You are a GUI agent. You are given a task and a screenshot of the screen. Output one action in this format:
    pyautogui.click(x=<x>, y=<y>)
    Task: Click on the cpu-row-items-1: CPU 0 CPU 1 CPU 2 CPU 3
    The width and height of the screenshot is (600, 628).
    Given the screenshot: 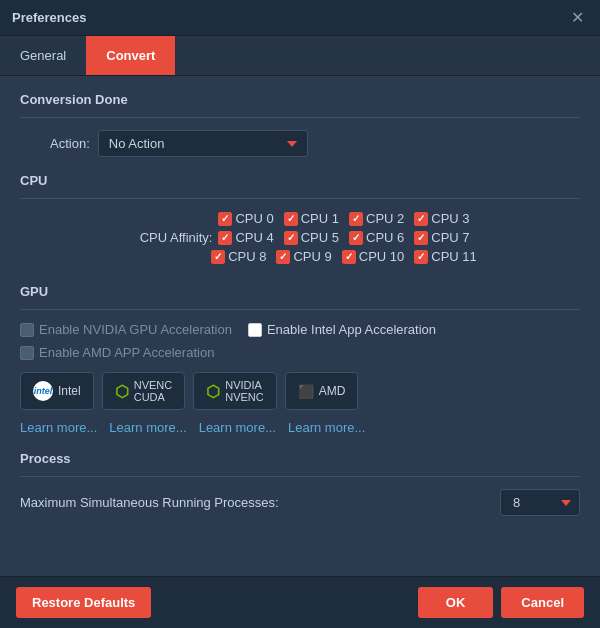 What is the action you would take?
    pyautogui.click(x=348, y=218)
    